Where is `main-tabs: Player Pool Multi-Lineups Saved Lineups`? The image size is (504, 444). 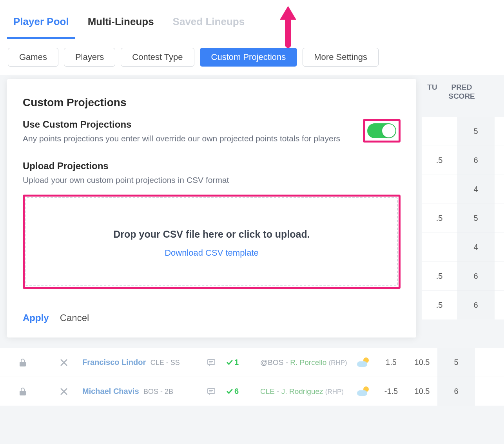
main-tabs: Player Pool Multi-Lineups Saved Lineups is located at coordinates (252, 20).